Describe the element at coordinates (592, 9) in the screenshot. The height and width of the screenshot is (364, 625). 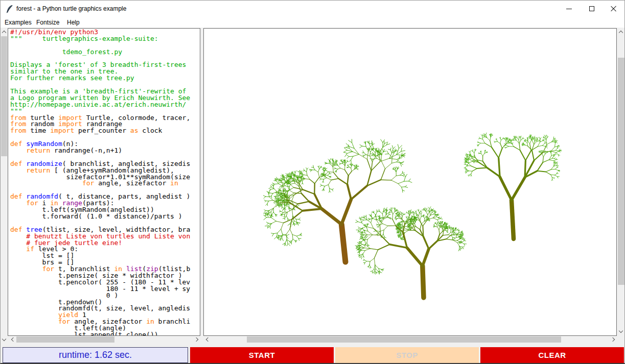
I see `maximize-button` at that location.